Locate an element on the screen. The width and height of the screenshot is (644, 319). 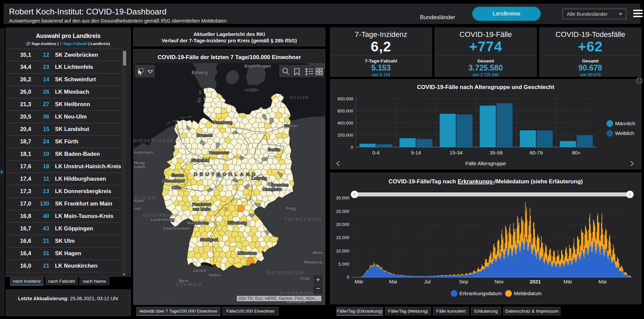
svg-text: Kopenhagen is located at coordinates (258, 66).